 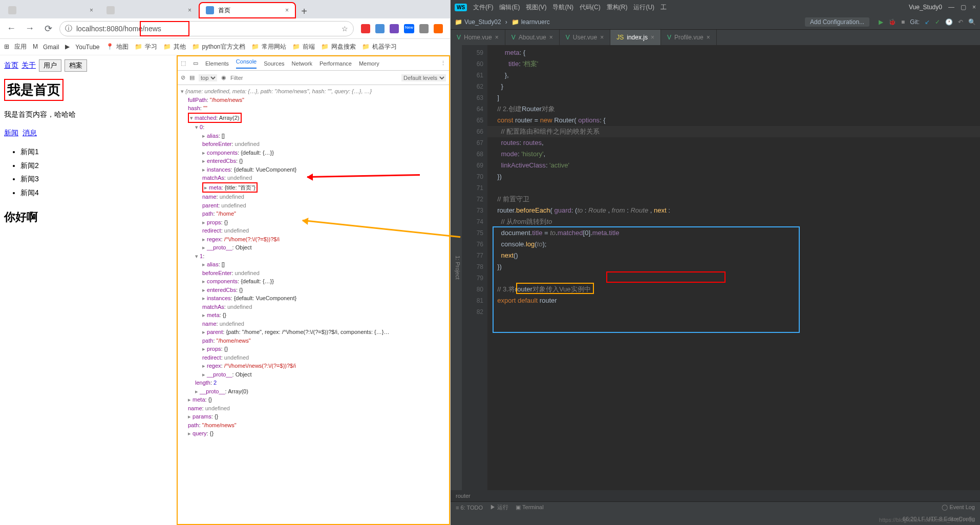 What do you see at coordinates (892, 22) in the screenshot?
I see `debug-icon: 🐞` at bounding box center [892, 22].